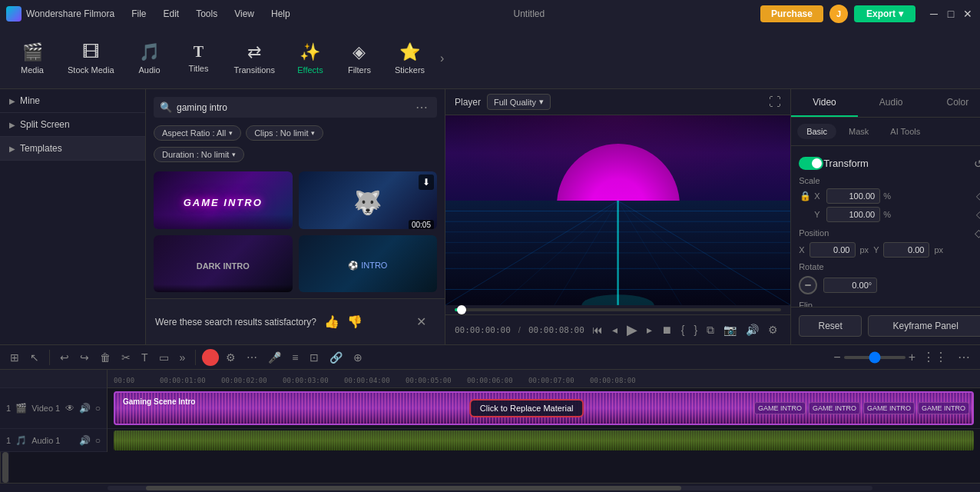 The width and height of the screenshot is (980, 492). I want to click on position-x-input, so click(833, 250).